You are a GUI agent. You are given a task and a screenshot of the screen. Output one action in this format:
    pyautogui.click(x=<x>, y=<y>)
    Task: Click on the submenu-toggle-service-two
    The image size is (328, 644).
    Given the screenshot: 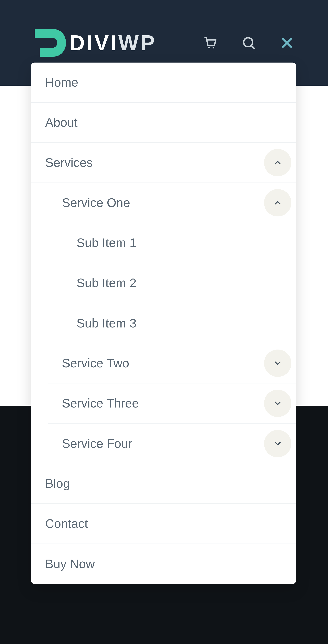 What is the action you would take?
    pyautogui.click(x=278, y=363)
    